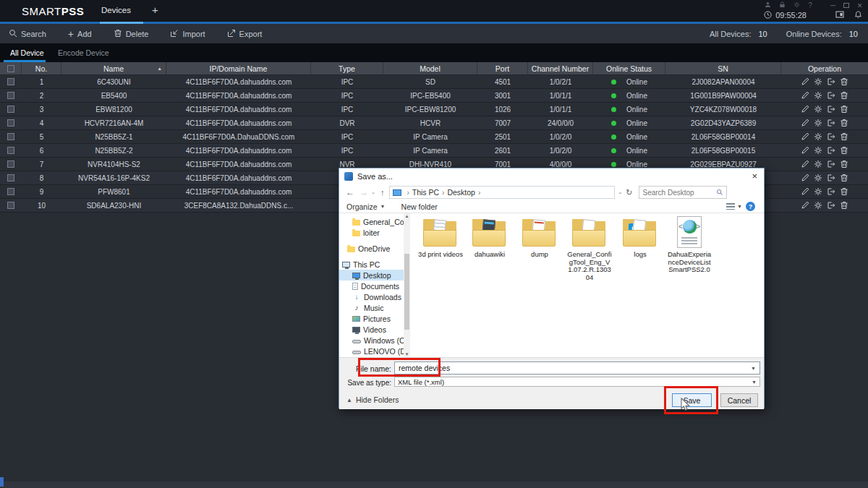 The image size is (868, 488). What do you see at coordinates (42, 68) in the screenshot?
I see `col-header-no: No.` at bounding box center [42, 68].